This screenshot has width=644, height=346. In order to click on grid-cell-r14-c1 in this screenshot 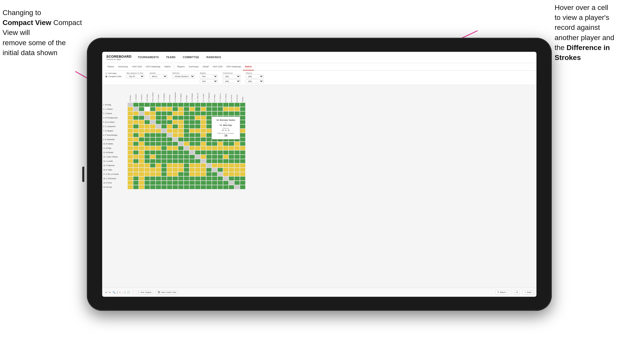, I will do `click(130, 161)`.